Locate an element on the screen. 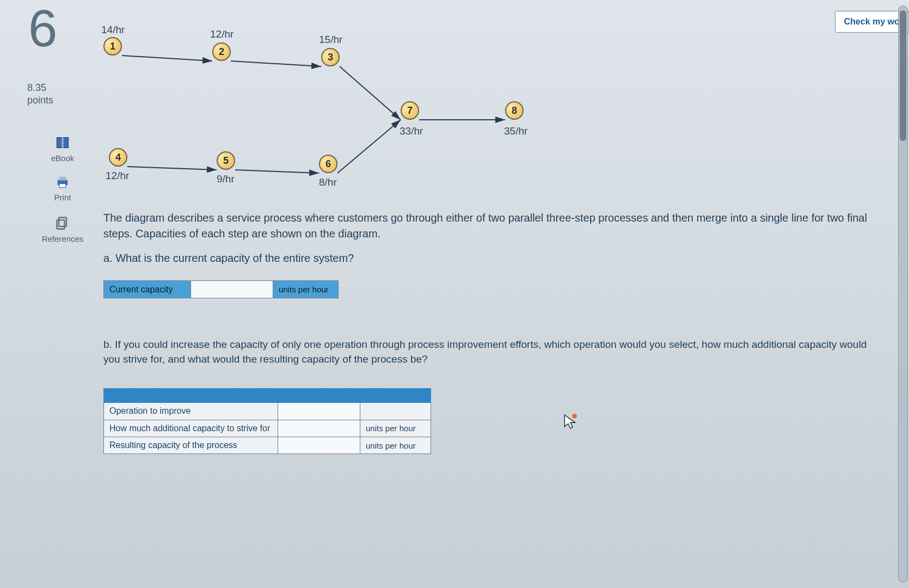 The width and height of the screenshot is (909, 588). node-1: 1 is located at coordinates (113, 46).